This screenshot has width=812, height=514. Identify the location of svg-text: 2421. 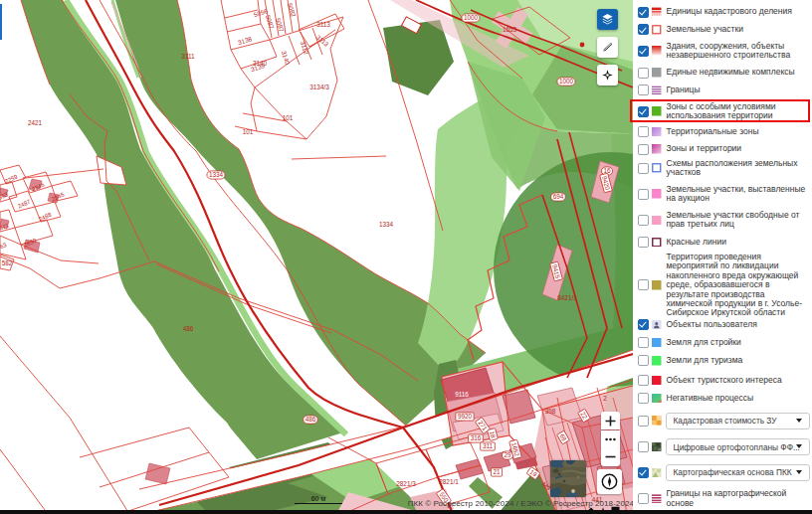
(36, 123).